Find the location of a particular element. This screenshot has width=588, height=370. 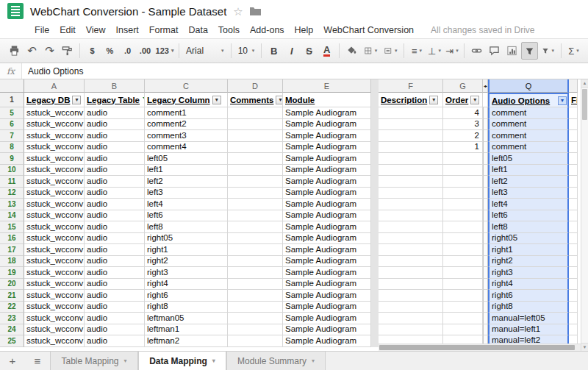

menu-file: File is located at coordinates (42, 30).